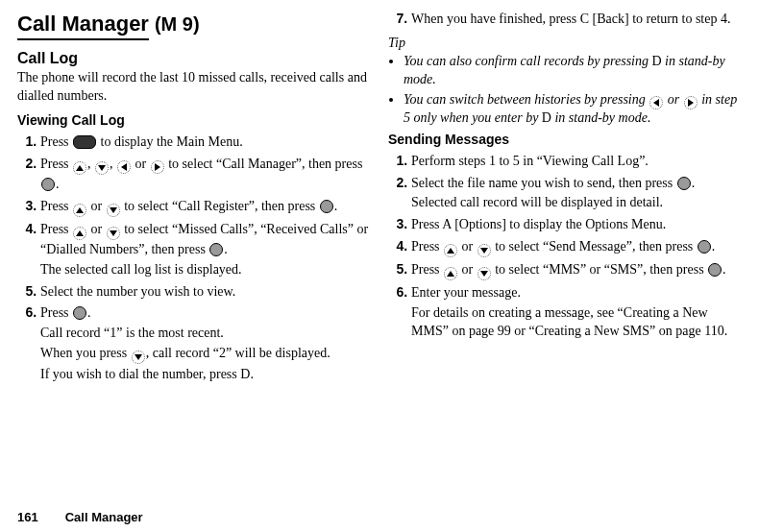 This screenshot has height=532, width=759. I want to click on a-key-icon: A, so click(446, 225).